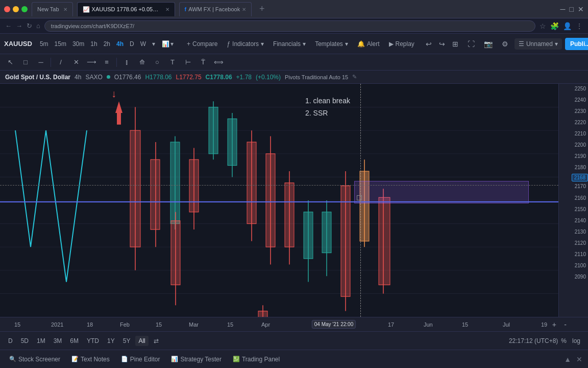 Image resolution: width=588 pixels, height=368 pixels. Describe the element at coordinates (94, 44) in the screenshot. I see `tf-1h: 1h` at that location.